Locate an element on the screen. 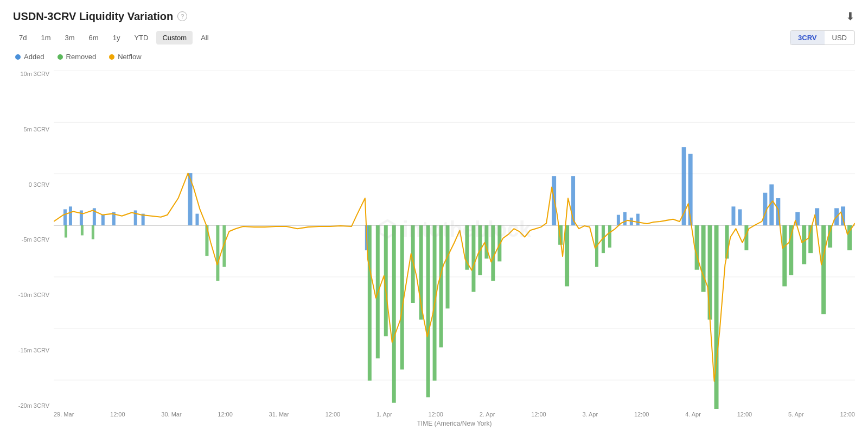 Image resolution: width=868 pixels, height=436 pixels. header-row: USDN-3CRV Liquidity Variation ? ⬇ is located at coordinates (434, 16).